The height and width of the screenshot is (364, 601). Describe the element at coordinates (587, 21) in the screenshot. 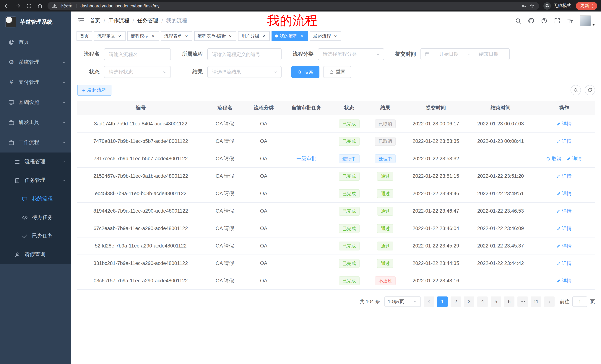

I see `user-avatar` at that location.